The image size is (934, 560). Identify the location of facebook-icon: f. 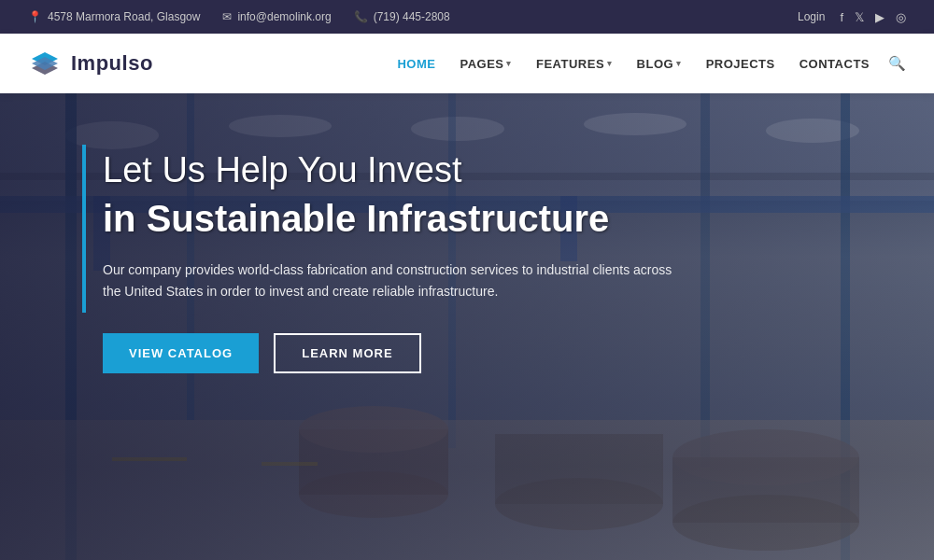
(842, 17).